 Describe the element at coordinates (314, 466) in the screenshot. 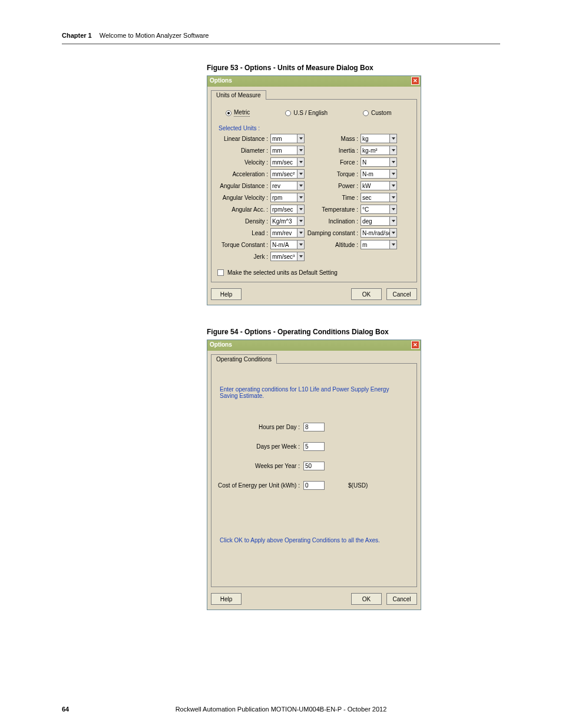

I see `oc-row: Weeks per Year :50` at that location.